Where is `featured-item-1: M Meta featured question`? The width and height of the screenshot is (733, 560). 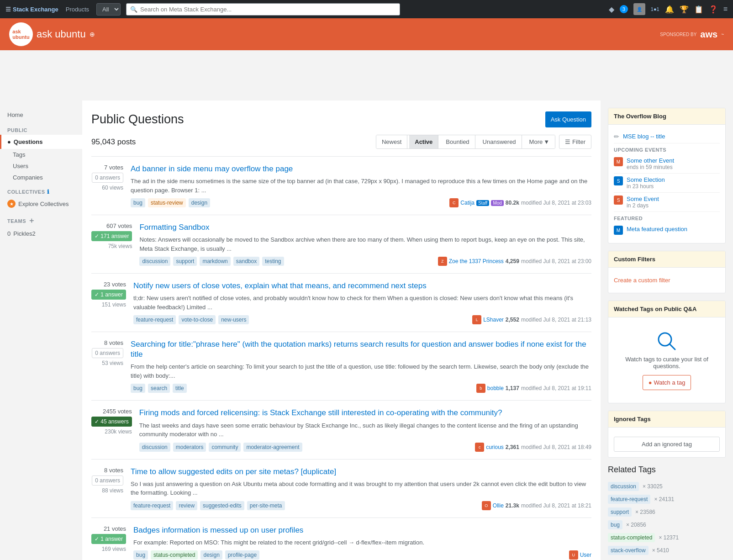
featured-item-1: M Meta featured question is located at coordinates (667, 230).